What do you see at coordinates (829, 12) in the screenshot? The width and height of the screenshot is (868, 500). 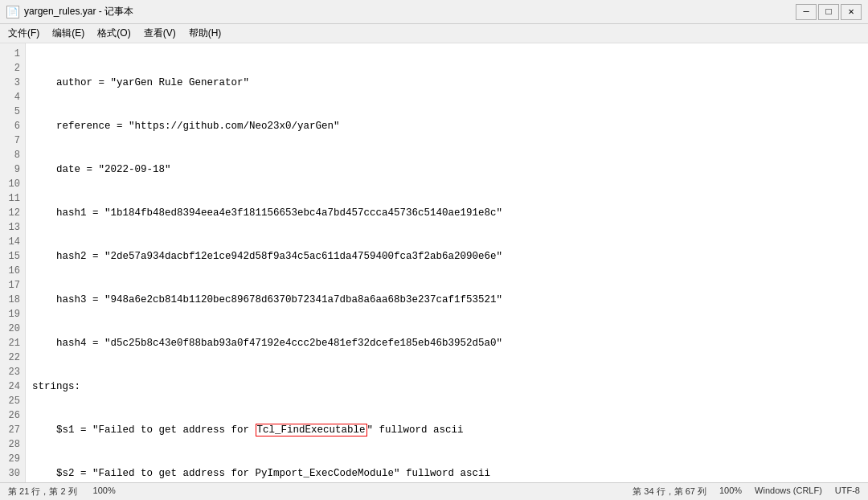 I see `window-controls: ─ □ ✕` at bounding box center [829, 12].